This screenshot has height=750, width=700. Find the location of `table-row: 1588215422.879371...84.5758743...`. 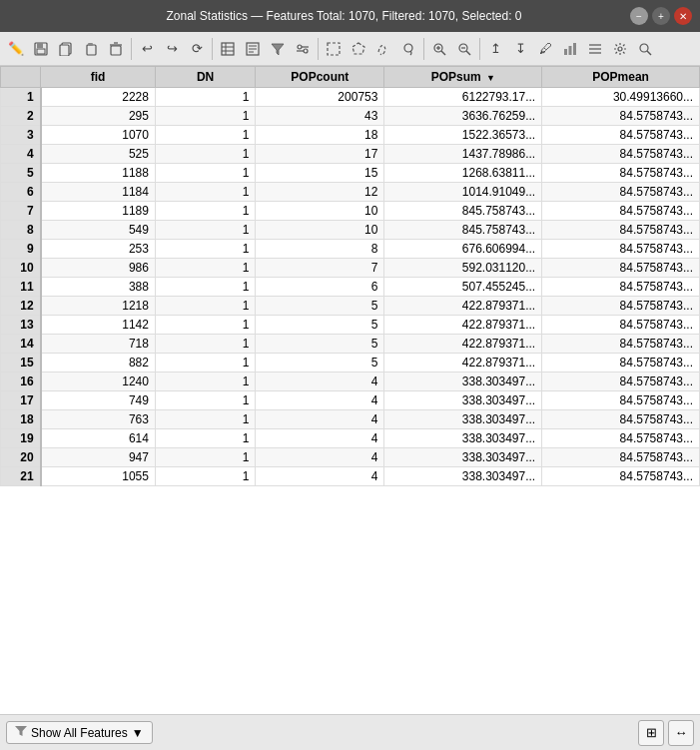

table-row: 1588215422.879371...84.5758743... is located at coordinates (350, 364).